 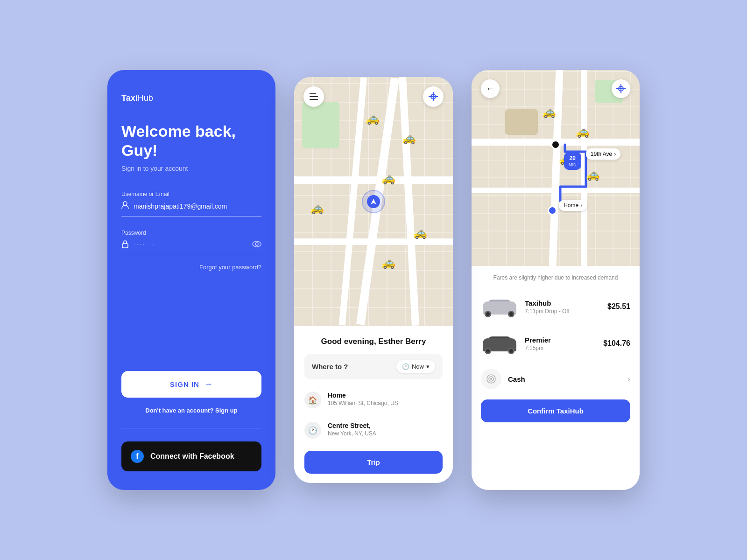 What do you see at coordinates (313, 400) in the screenshot?
I see `home-icon: 🏠` at bounding box center [313, 400].